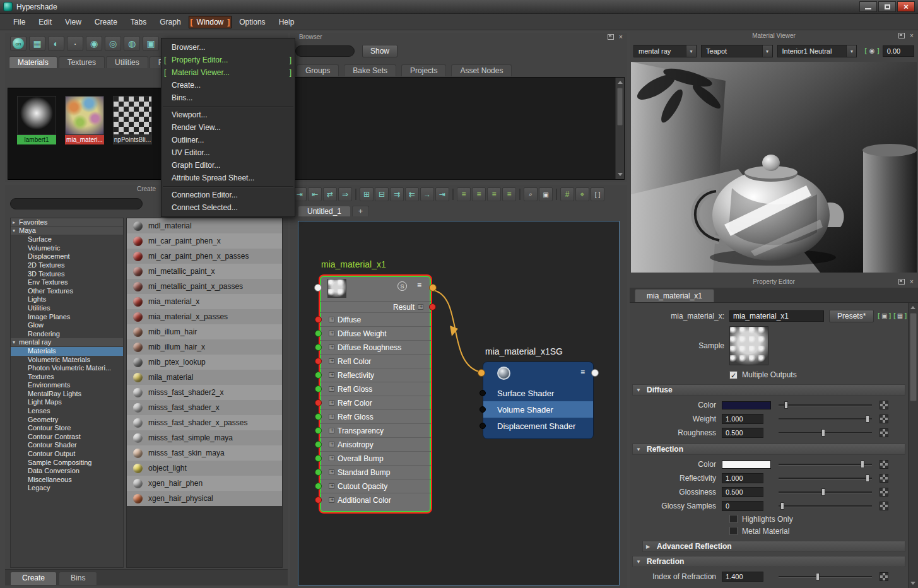  I want to click on tree-item: Utilities, so click(67, 309).